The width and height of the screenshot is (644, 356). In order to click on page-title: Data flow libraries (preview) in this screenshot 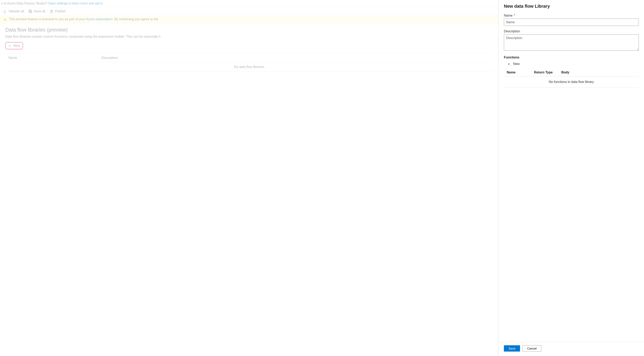, I will do `click(249, 30)`.